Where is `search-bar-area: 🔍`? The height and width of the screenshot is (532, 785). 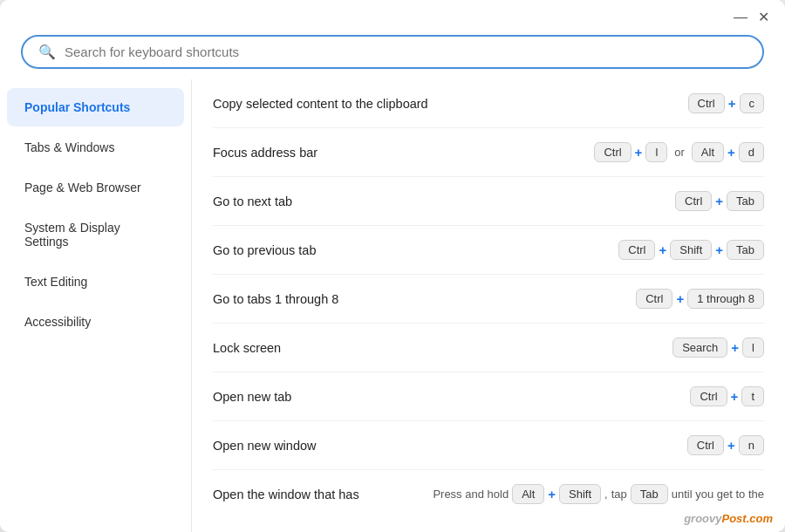
search-bar-area: 🔍 is located at coordinates (392, 56).